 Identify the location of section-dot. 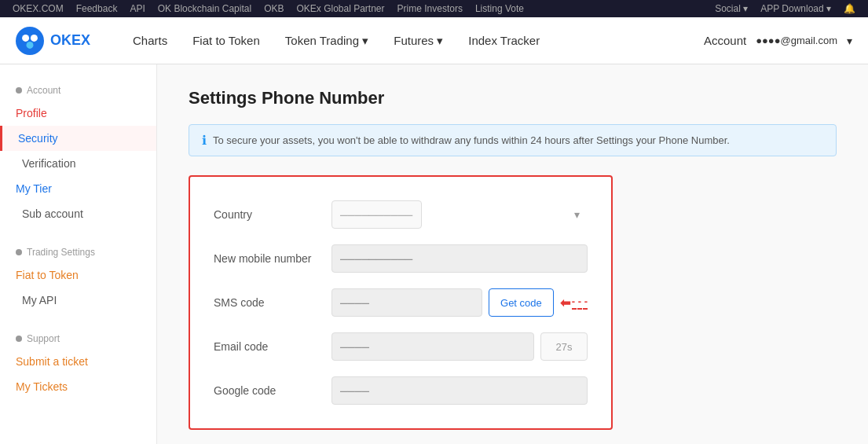
(19, 90).